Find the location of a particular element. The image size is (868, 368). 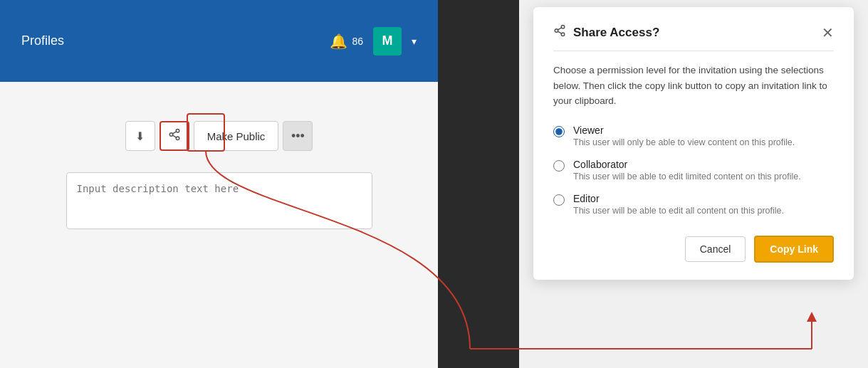

description-input is located at coordinates (219, 201).